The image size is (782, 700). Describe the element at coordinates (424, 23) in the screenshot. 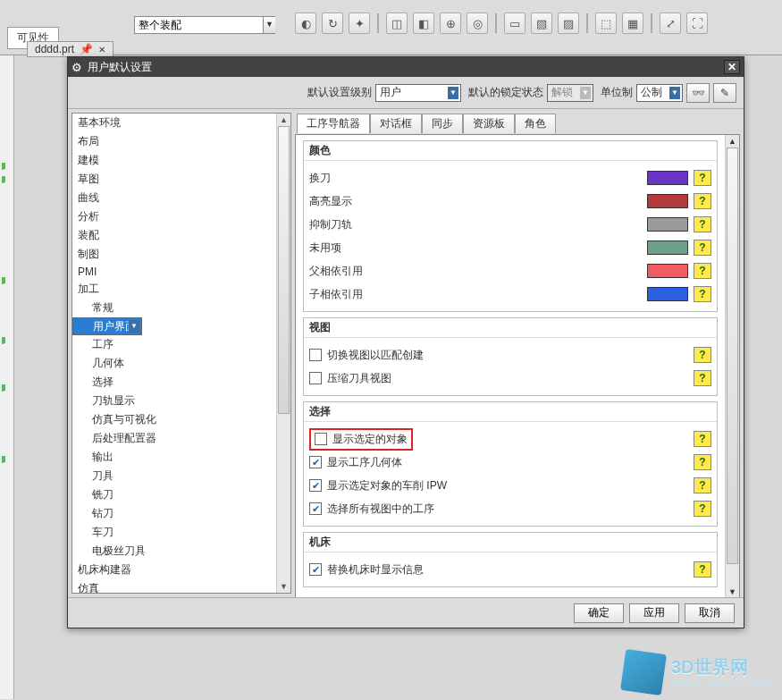

I see `tool-icon: ◧` at that location.